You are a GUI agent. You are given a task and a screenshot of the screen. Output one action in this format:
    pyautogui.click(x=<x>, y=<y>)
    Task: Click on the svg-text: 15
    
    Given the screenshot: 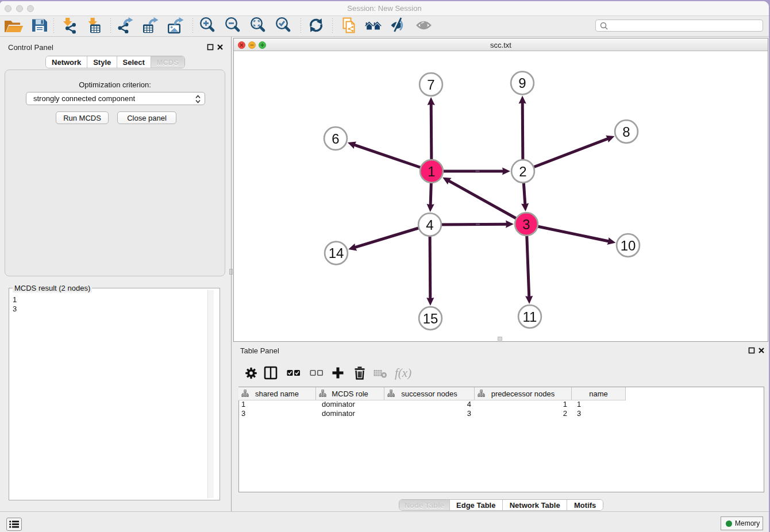 What is the action you would take?
    pyautogui.click(x=431, y=318)
    